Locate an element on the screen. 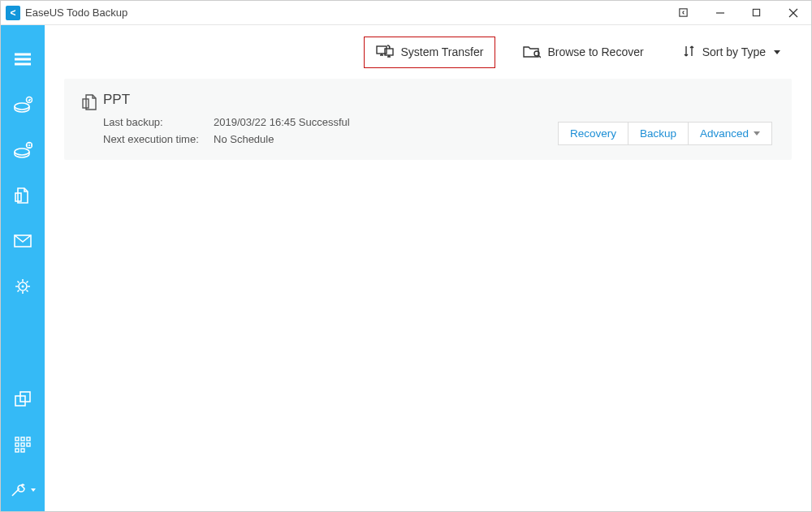 The image size is (812, 512). file-backup-icon is located at coordinates (23, 196).